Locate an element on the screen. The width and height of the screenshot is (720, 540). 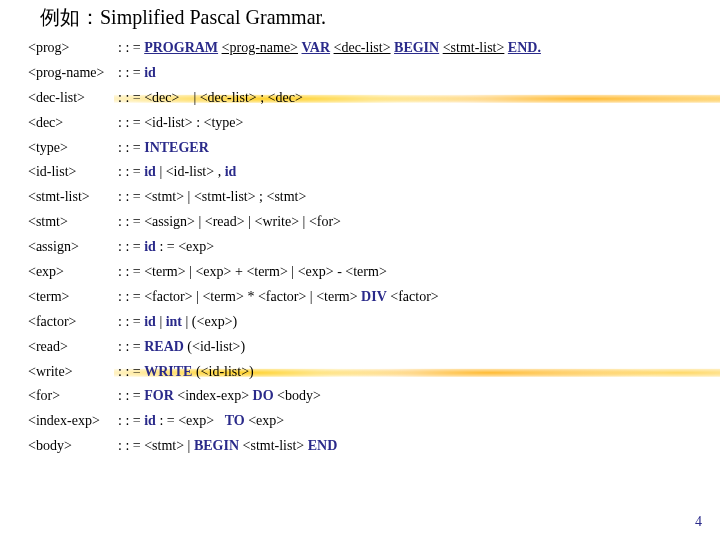
nt-write: <write> is located at coordinates (278, 222).